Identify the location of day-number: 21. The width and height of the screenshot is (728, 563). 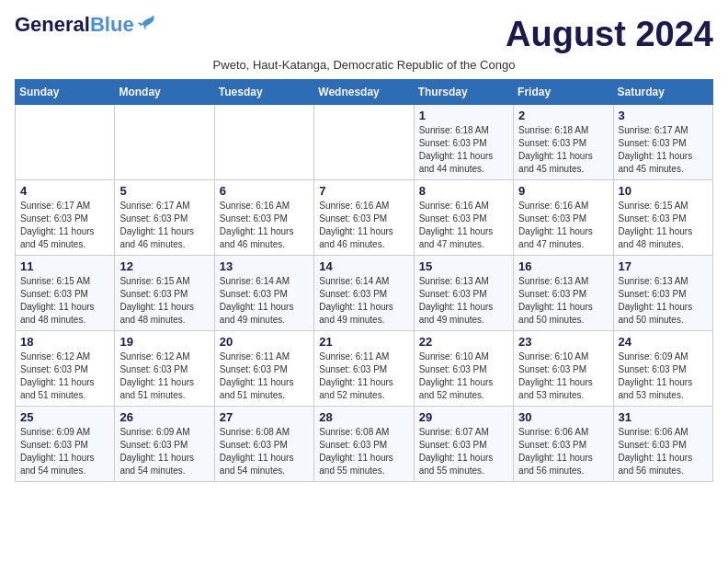
(364, 342).